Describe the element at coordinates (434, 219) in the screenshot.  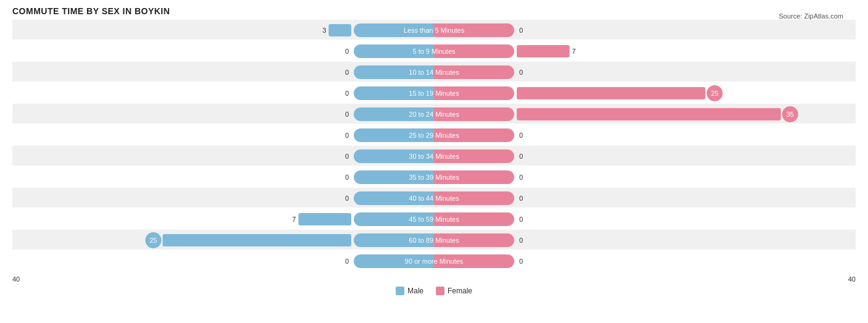
I see `svg-text: 45 to 59 Minutes` at that location.